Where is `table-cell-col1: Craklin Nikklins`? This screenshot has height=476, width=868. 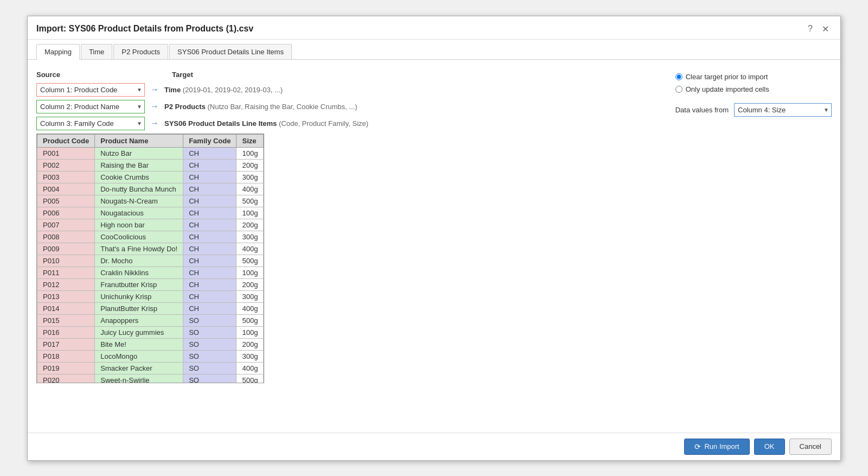 table-cell-col1: Craklin Nikklins is located at coordinates (139, 272).